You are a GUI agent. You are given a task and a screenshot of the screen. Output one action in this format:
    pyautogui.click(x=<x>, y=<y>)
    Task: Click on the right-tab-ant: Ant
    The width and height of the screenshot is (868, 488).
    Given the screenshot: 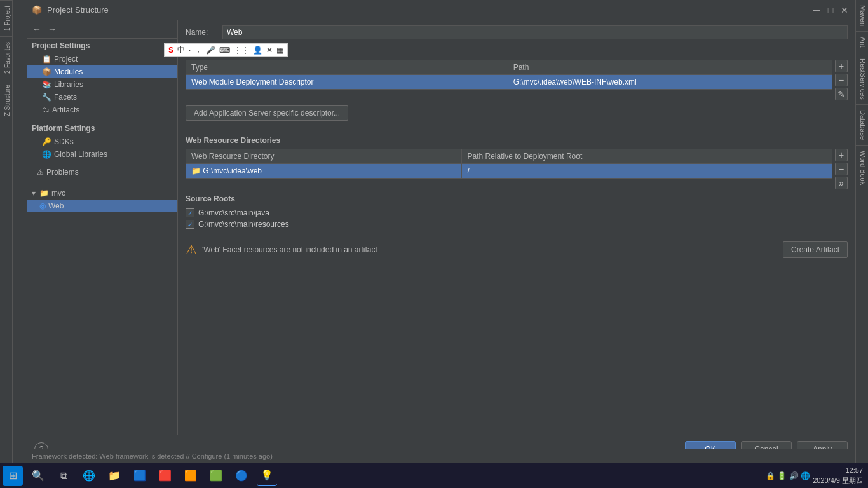 What is the action you would take?
    pyautogui.click(x=862, y=43)
    